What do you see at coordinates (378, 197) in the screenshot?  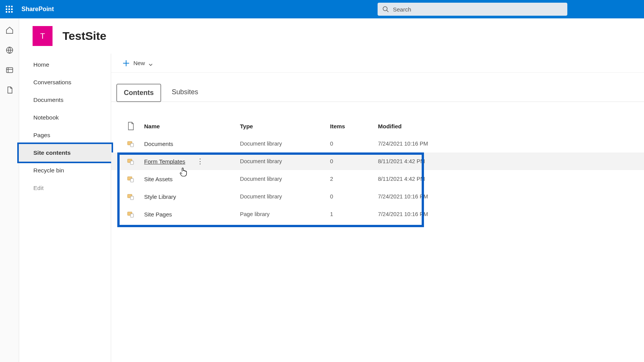 I see `table-row: Style LibraryDocument library07/24/2021 …` at bounding box center [378, 197].